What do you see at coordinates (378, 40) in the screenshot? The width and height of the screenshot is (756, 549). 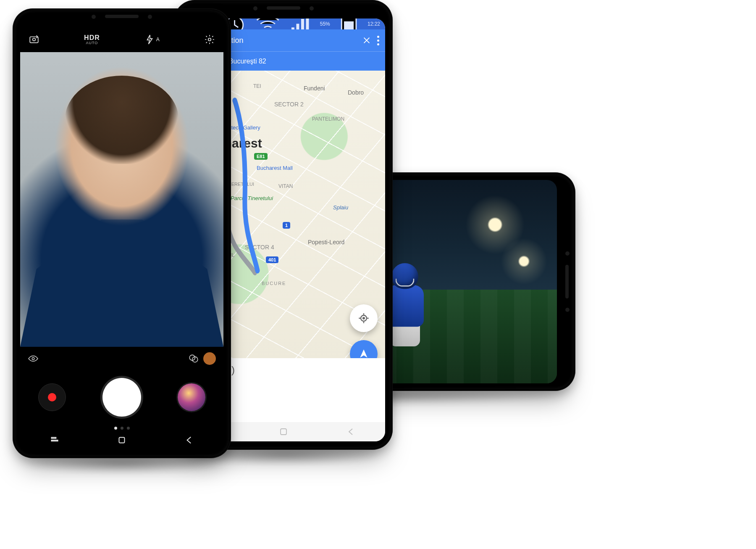 I see `overflow-menu-icon` at bounding box center [378, 40].